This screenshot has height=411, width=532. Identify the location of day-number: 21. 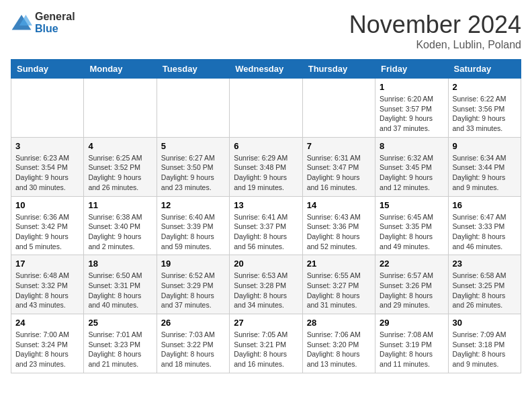
(339, 263).